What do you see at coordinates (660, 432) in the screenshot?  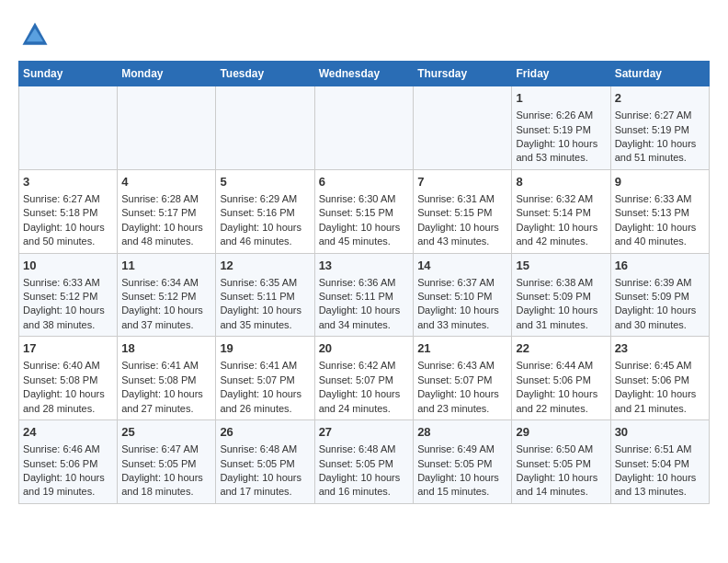 I see `day-number: 30` at bounding box center [660, 432].